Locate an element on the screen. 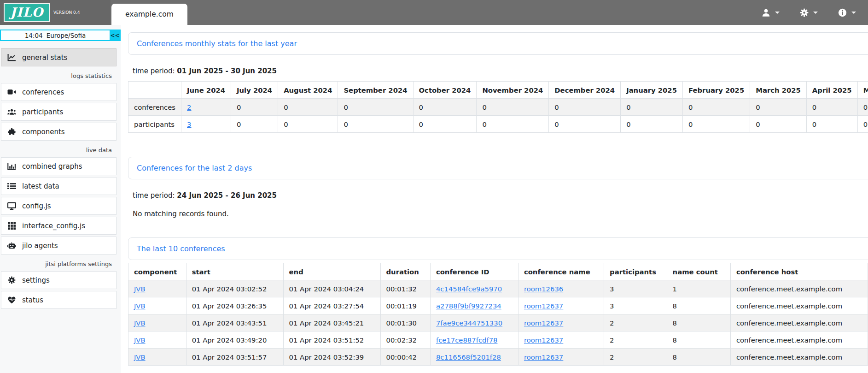 This screenshot has width=868, height=373. column-header: February 2025 is located at coordinates (716, 90).